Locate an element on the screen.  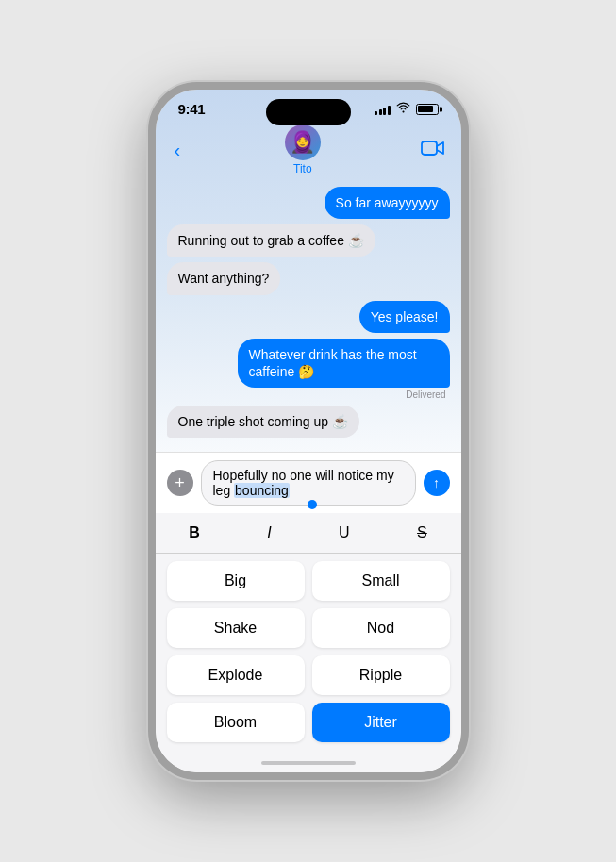
contact-name: Tito is located at coordinates (303, 169).